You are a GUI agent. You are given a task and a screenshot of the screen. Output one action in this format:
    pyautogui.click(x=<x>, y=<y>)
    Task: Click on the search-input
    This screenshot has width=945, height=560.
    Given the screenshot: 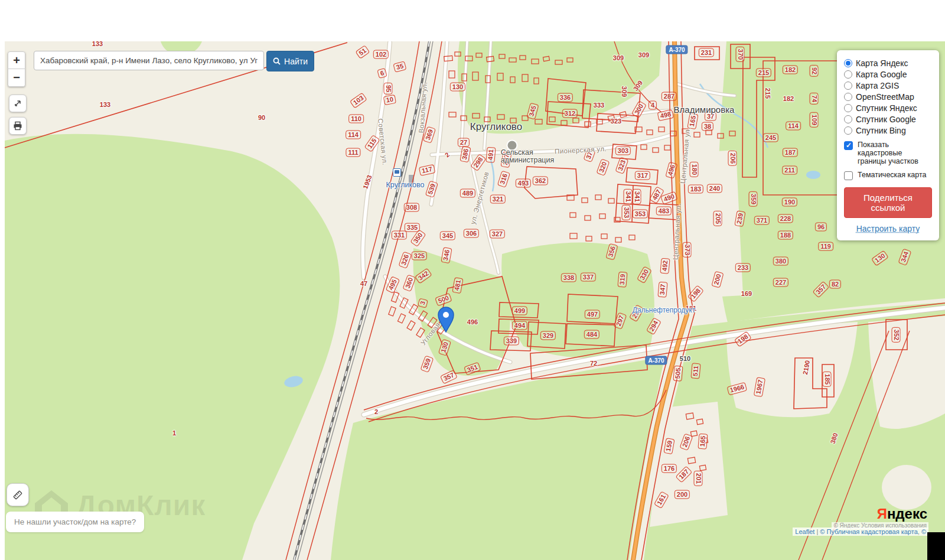 What is the action you would take?
    pyautogui.click(x=149, y=60)
    